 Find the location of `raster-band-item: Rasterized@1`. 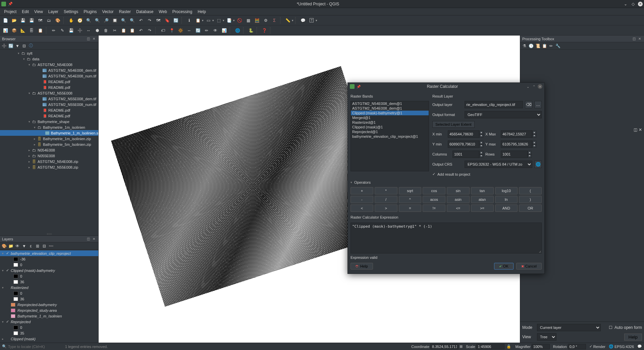

raster-band-item: Rasterized@1 is located at coordinates (390, 122).